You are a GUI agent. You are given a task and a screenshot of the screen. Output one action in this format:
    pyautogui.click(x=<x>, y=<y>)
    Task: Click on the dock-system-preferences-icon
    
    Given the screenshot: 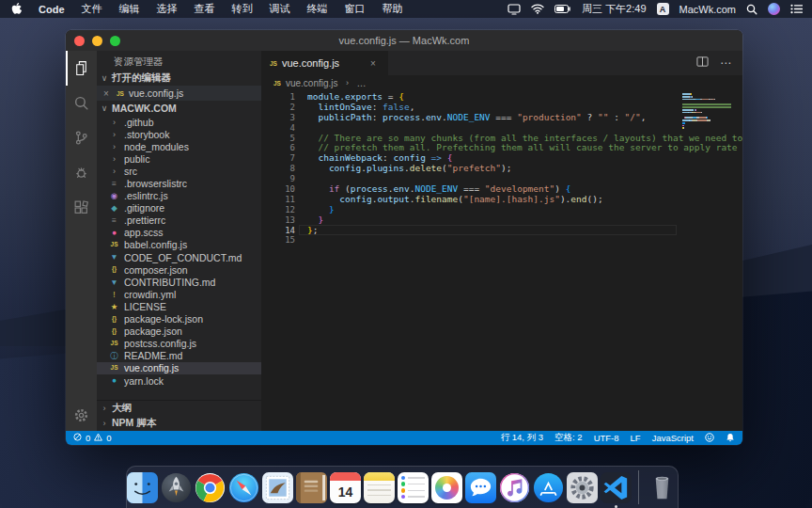 What is the action you would take?
    pyautogui.click(x=582, y=487)
    